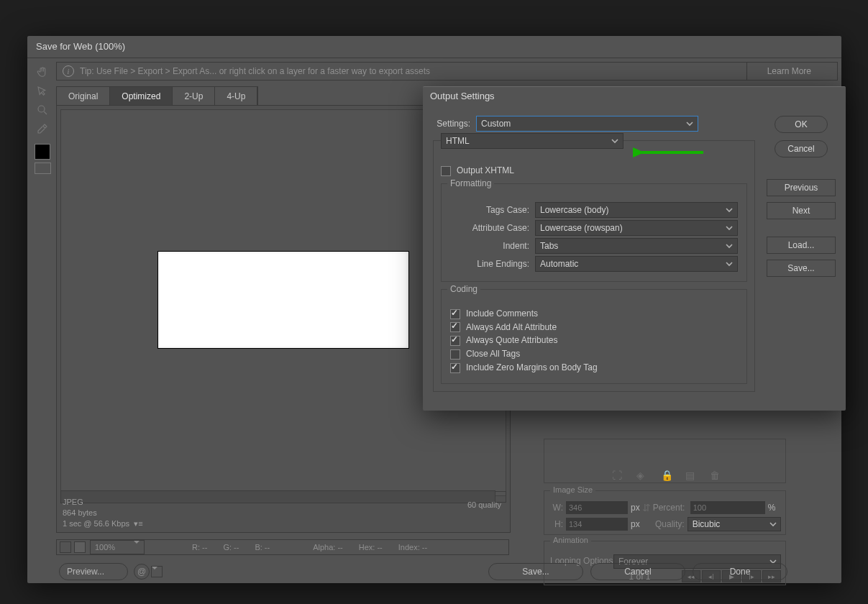 The height and width of the screenshot is (604, 868). Describe the element at coordinates (236, 96) in the screenshot. I see `tab-4up: 4-Up` at that location.